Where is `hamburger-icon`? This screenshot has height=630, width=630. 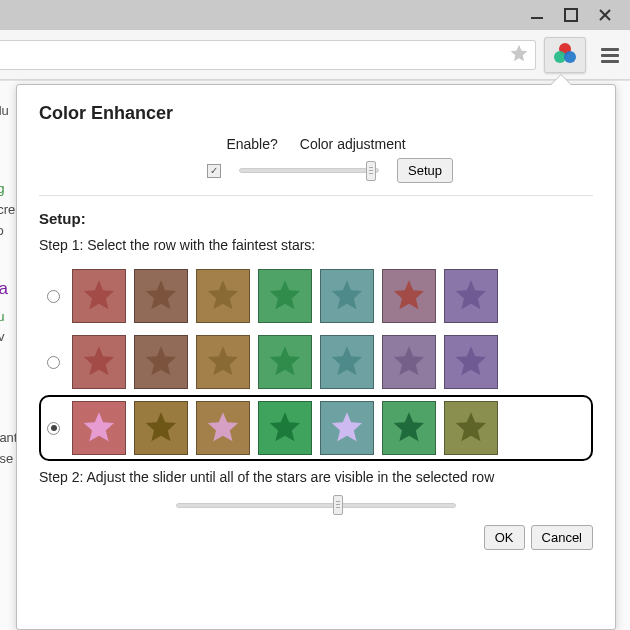
hamburger-icon is located at coordinates (610, 55).